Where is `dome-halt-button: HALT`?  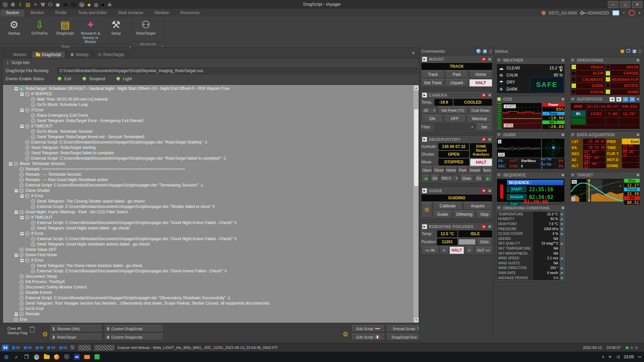 dome-halt-button: HALT is located at coordinates (481, 162).